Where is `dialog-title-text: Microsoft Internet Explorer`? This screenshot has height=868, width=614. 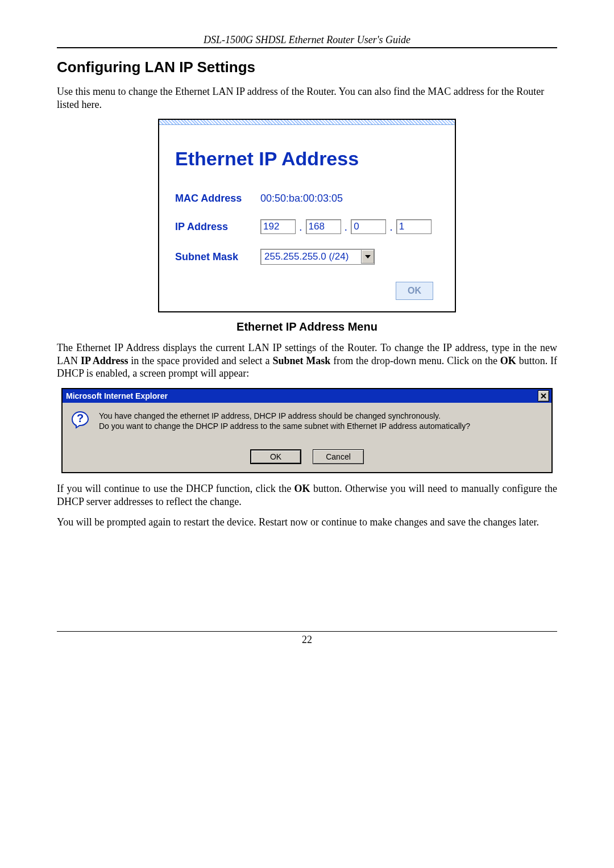 dialog-title-text: Microsoft Internet Explorer is located at coordinates (117, 396).